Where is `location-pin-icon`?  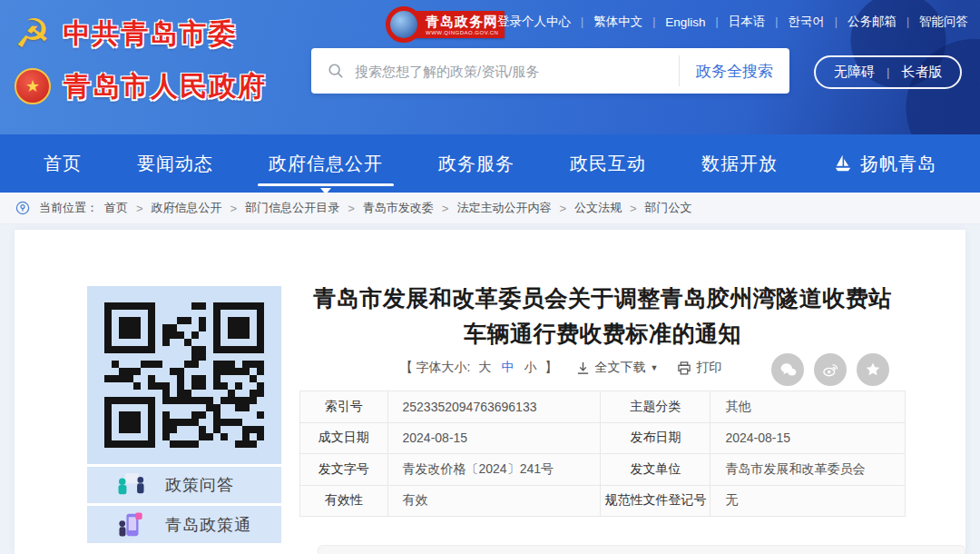
location-pin-icon is located at coordinates (23, 208).